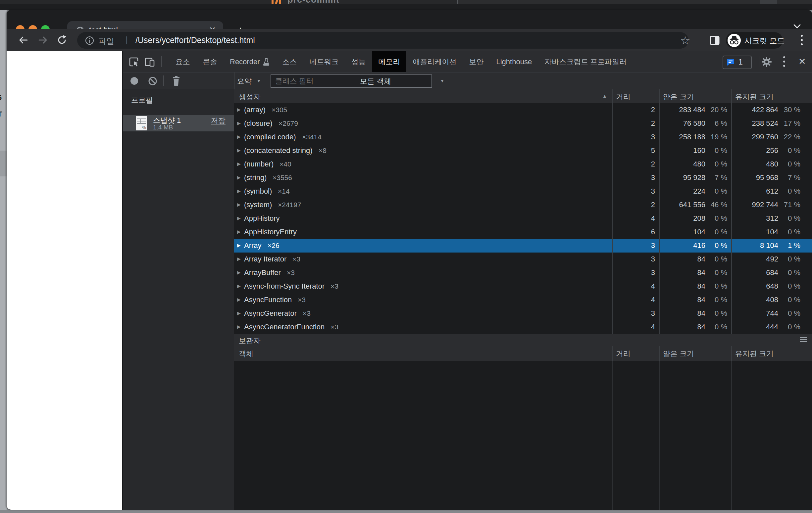 This screenshot has width=812, height=513. What do you see at coordinates (523, 110) in the screenshot?
I see `table-row: ▶(array)×3052283 48420 %422 86430 %` at bounding box center [523, 110].